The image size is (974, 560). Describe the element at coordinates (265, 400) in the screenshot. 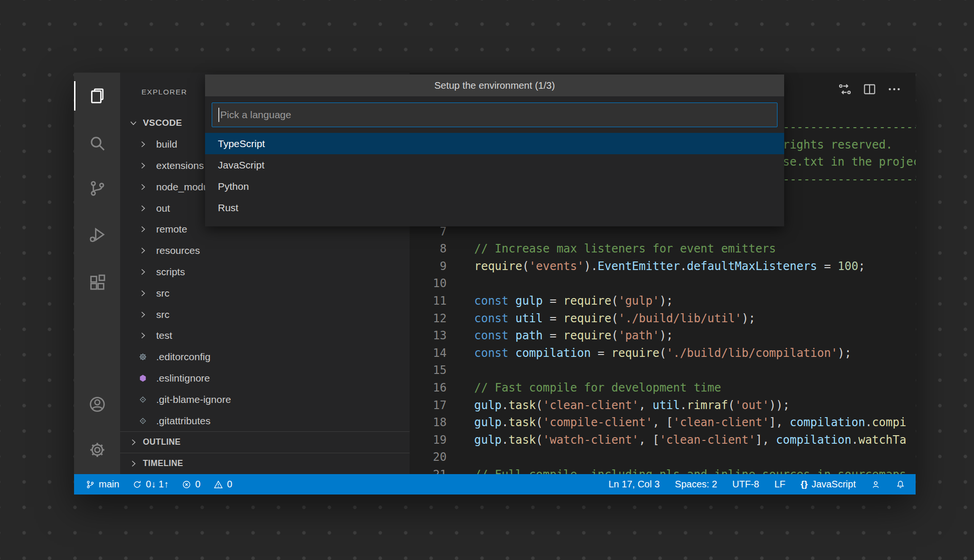

I see `tree-item-git-blame-ignore: .git-blame-ignore` at that location.